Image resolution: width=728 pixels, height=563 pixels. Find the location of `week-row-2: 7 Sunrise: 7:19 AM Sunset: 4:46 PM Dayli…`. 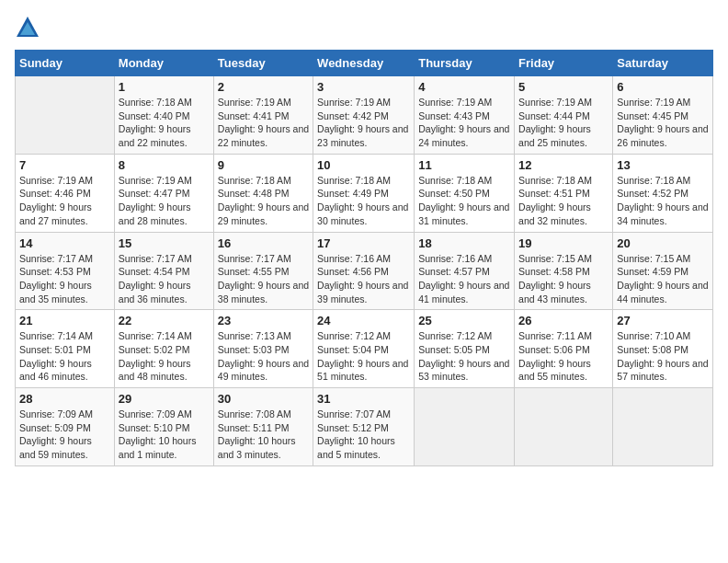

week-row-2: 7 Sunrise: 7:19 AM Sunset: 4:46 PM Dayli… is located at coordinates (364, 193).